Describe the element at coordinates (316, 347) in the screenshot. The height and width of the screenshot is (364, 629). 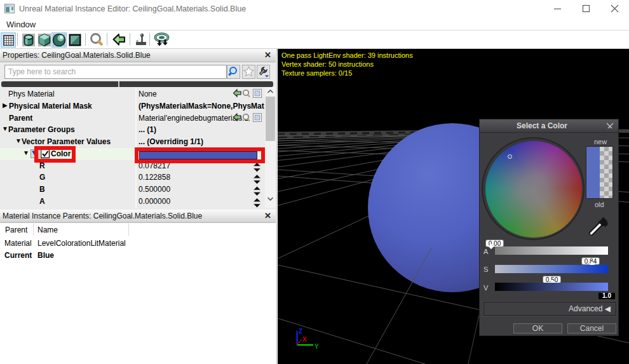
I see `svg-text: Y` at that location.